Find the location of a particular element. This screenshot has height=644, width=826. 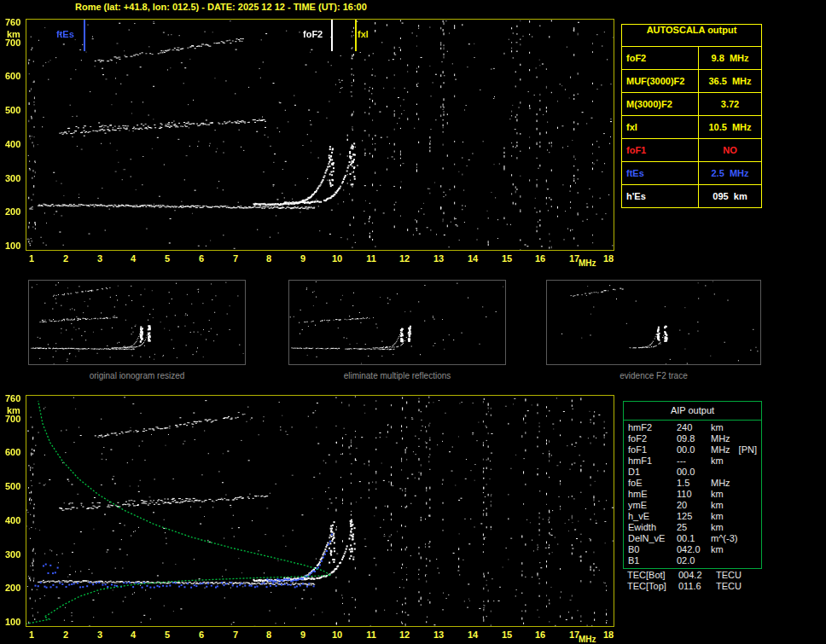

thumbnail-caption-evidence: evidence F2 trace is located at coordinates (654, 375).